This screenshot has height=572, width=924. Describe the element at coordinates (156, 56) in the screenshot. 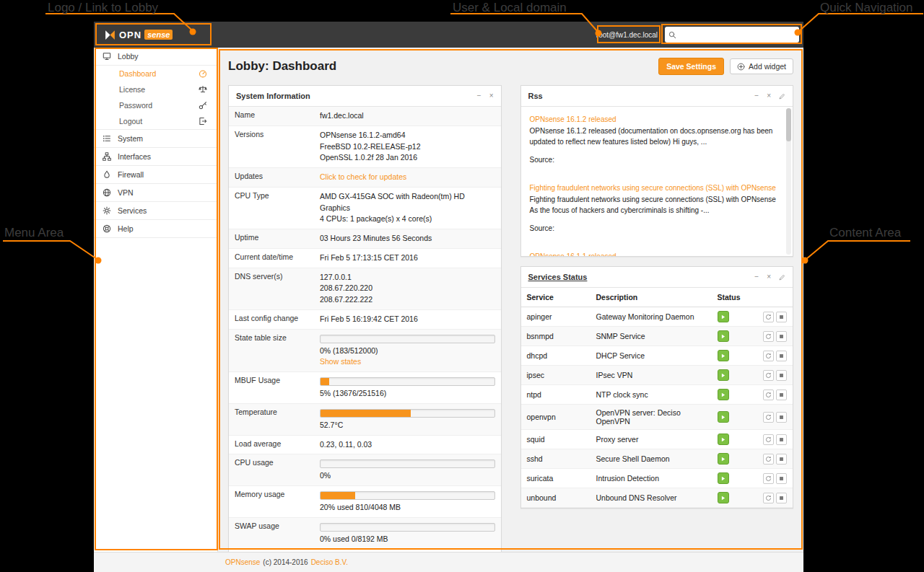

I see `sidebar-item-lobby: Lobby` at that location.